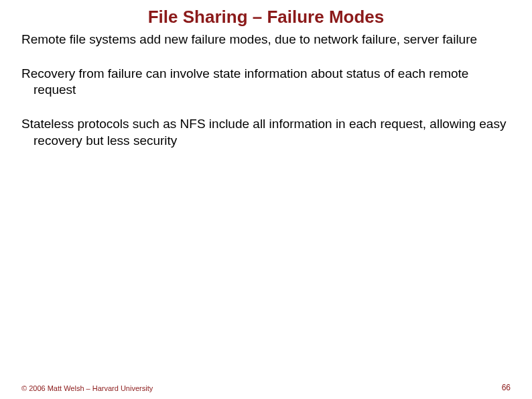 The image size is (532, 399). Describe the element at coordinates (266, 16) in the screenshot. I see `slide-title: File Sharing – Failure Modes` at that location.